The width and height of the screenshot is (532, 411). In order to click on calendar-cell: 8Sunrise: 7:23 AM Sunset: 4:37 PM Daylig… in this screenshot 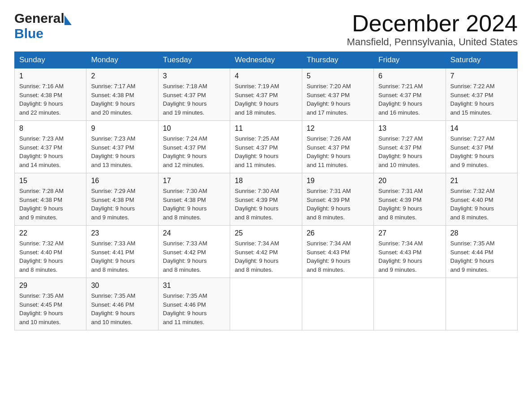, I will do `click(51, 147)`.